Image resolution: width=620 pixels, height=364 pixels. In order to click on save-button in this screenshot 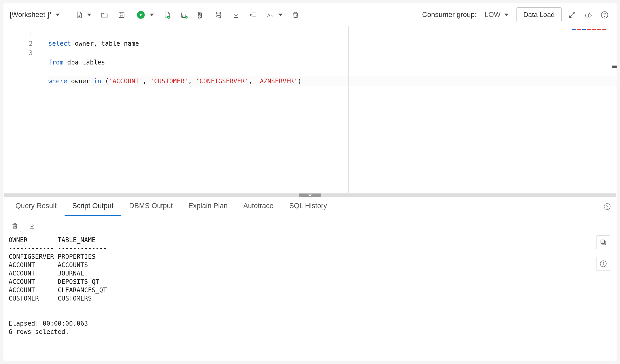, I will do `click(122, 15)`.